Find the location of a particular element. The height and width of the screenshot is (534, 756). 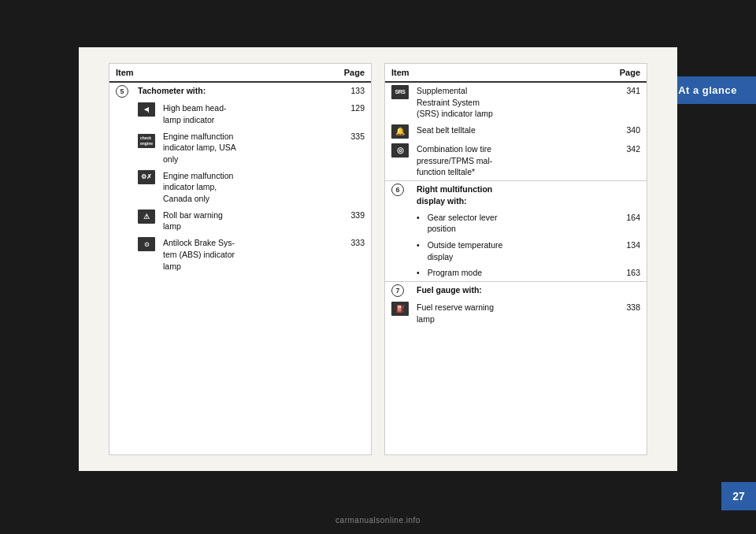

right-multifunction-label: Right multifunctiondisplay with: is located at coordinates (498, 195).